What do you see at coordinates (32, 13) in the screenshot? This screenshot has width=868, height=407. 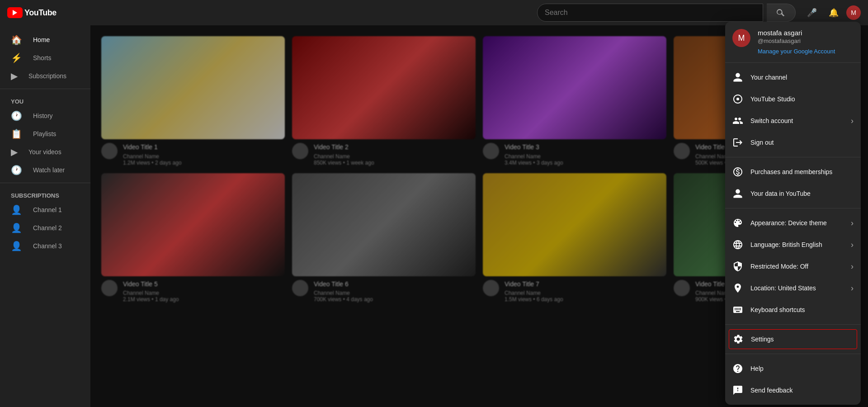 I see `youtube-logo: YouTube` at bounding box center [32, 13].